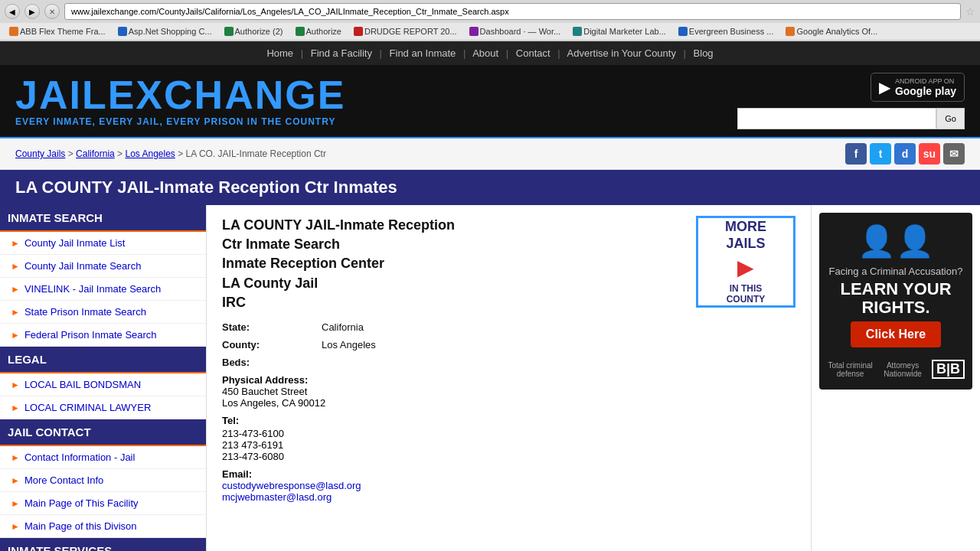 This screenshot has height=551, width=980. I want to click on tel-label: Tel:, so click(230, 421).